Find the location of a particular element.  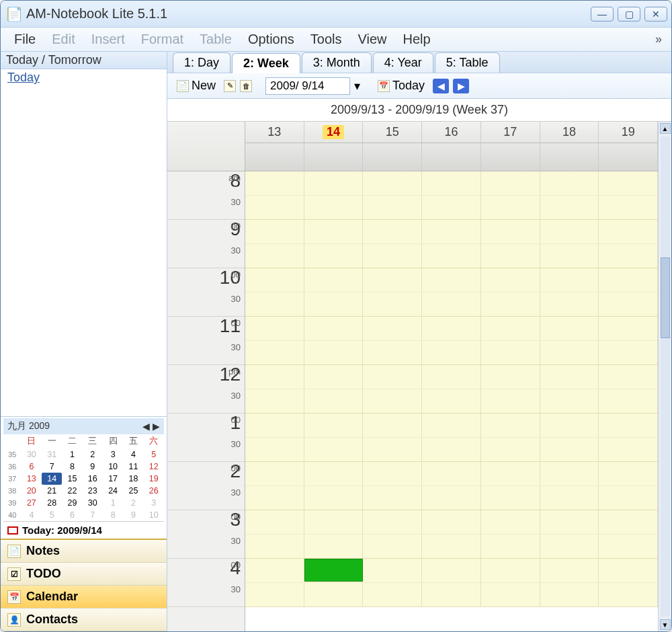

maximize-button: ▢ is located at coordinates (629, 14).